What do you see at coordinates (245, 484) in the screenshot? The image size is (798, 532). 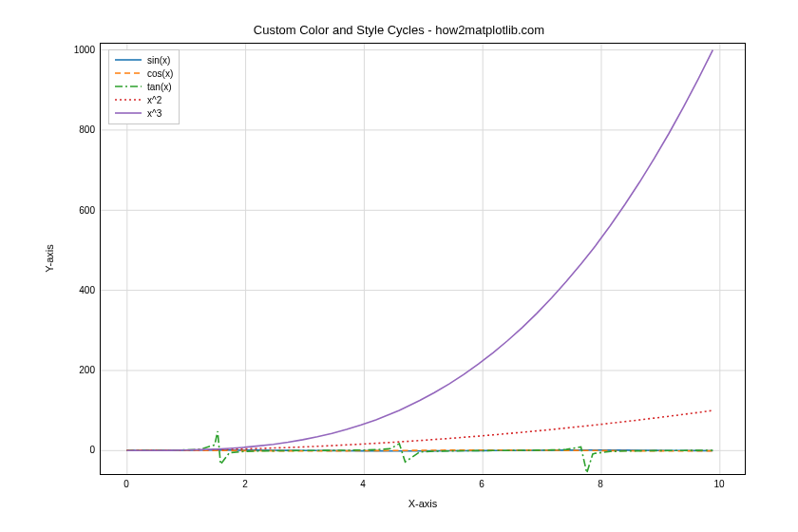 I see `x-tick-label: 2` at bounding box center [245, 484].